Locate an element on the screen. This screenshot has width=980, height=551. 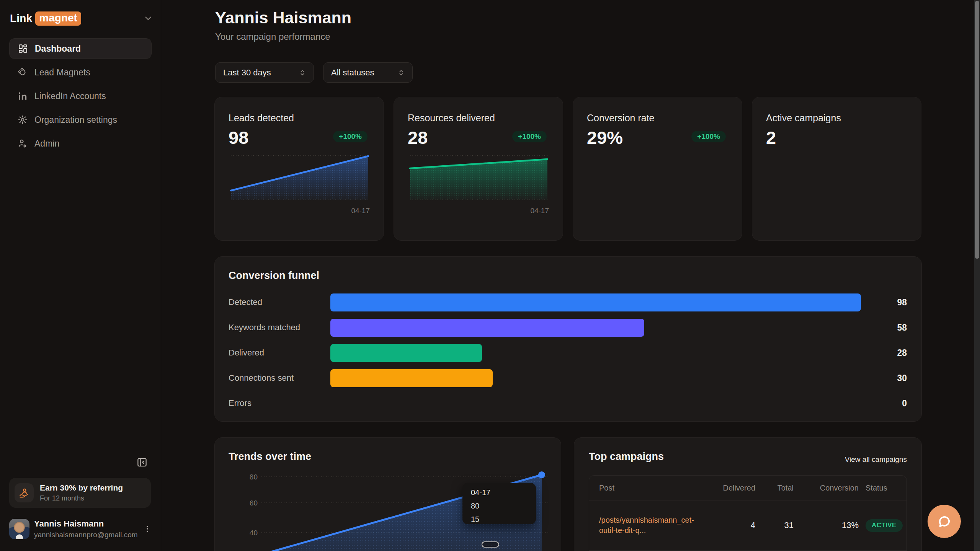
stat-card-conversion-rate: Conversion rate 29% +100% is located at coordinates (658, 169).